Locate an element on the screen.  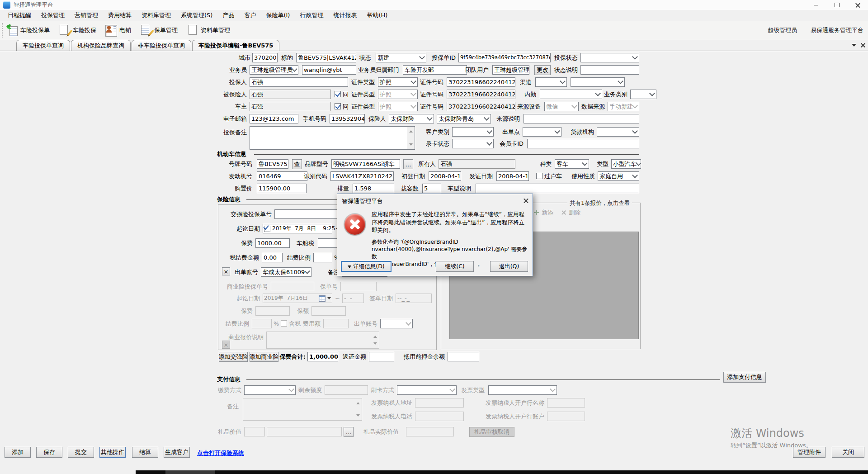
menu-item: 系统管理(S) is located at coordinates (197, 15).